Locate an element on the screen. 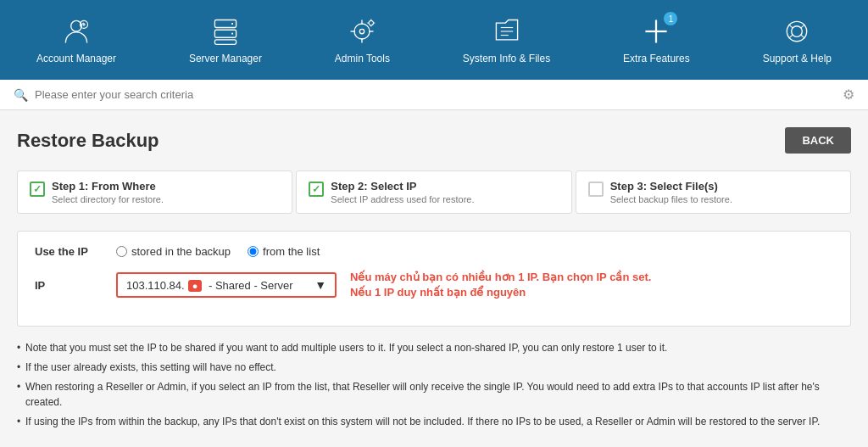  step-1-desc: Select directory for restore. is located at coordinates (108, 199).